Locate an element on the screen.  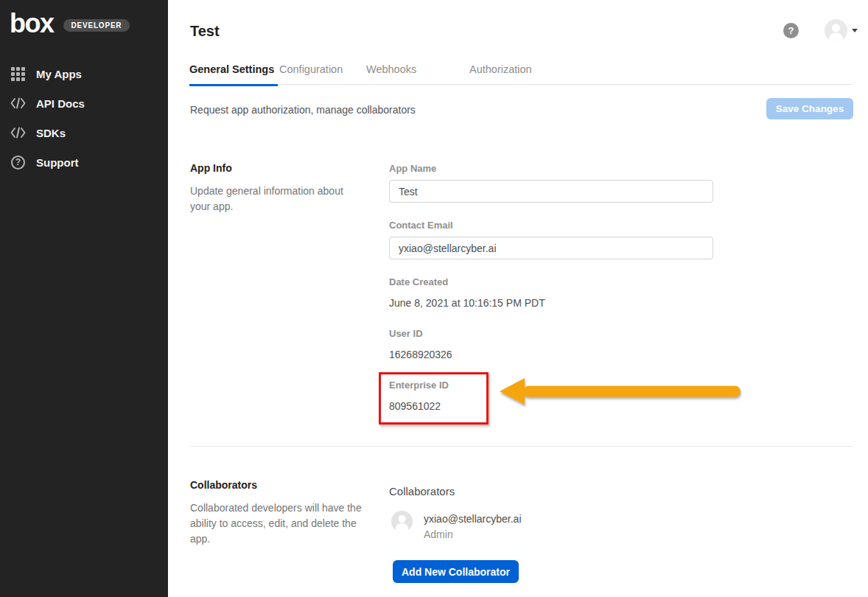
tab-webhooks: Webhooks is located at coordinates (391, 74).